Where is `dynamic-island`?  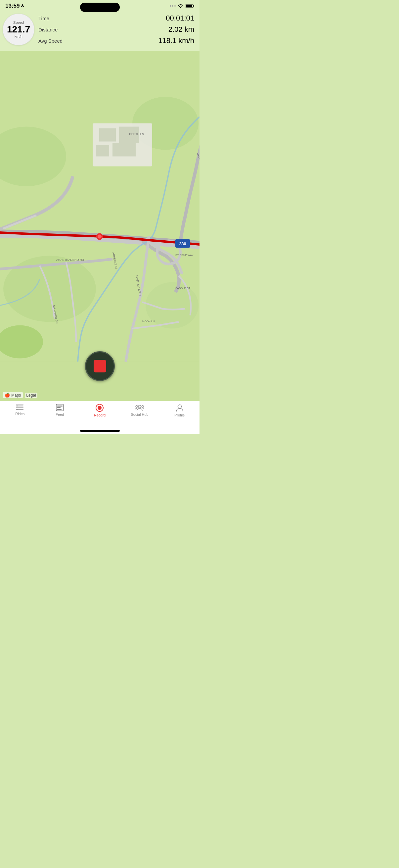
dynamic-island is located at coordinates (100, 7).